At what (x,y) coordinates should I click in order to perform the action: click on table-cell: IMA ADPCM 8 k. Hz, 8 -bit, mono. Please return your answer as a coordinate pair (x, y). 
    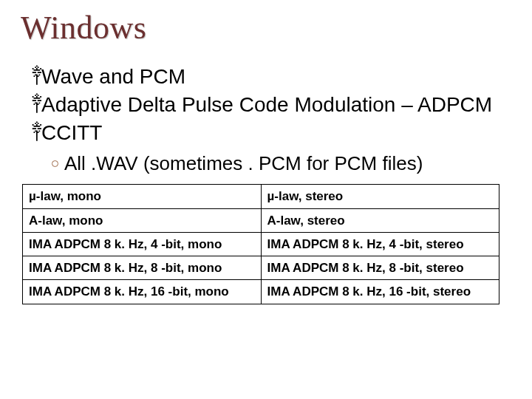
    Looking at the image, I should click on (142, 268).